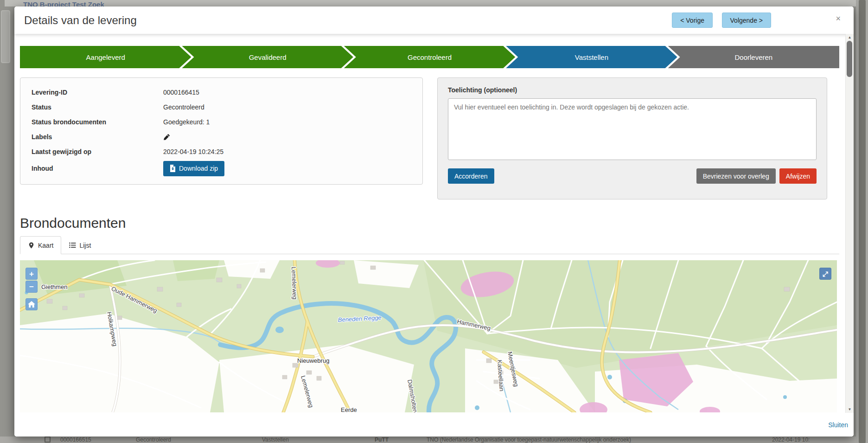  Describe the element at coordinates (429, 223) in the screenshot. I see `brondocumenten-heading: Brondocumenten` at that location.